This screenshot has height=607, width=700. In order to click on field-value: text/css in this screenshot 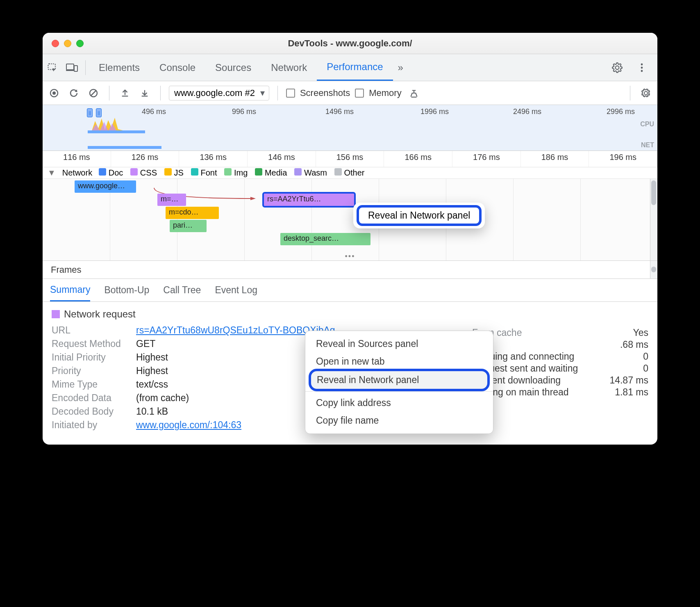, I will do `click(152, 385)`.